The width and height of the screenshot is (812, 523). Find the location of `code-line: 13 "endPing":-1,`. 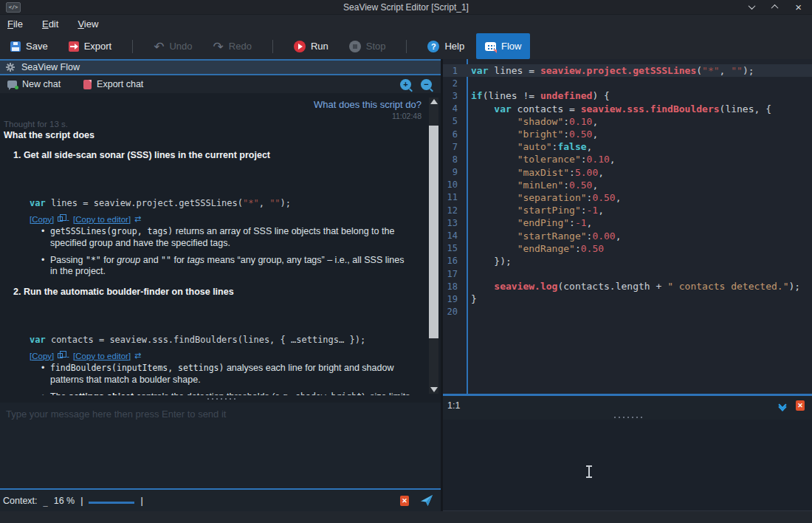

code-line: 13 "endPing":-1, is located at coordinates (627, 223).